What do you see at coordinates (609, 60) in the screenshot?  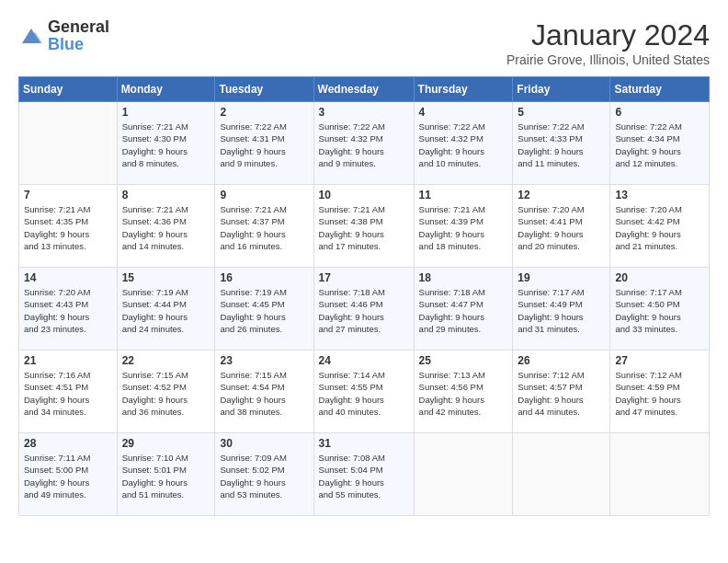 I see `location: Prairie Grove, Illinois, United States` at bounding box center [609, 60].